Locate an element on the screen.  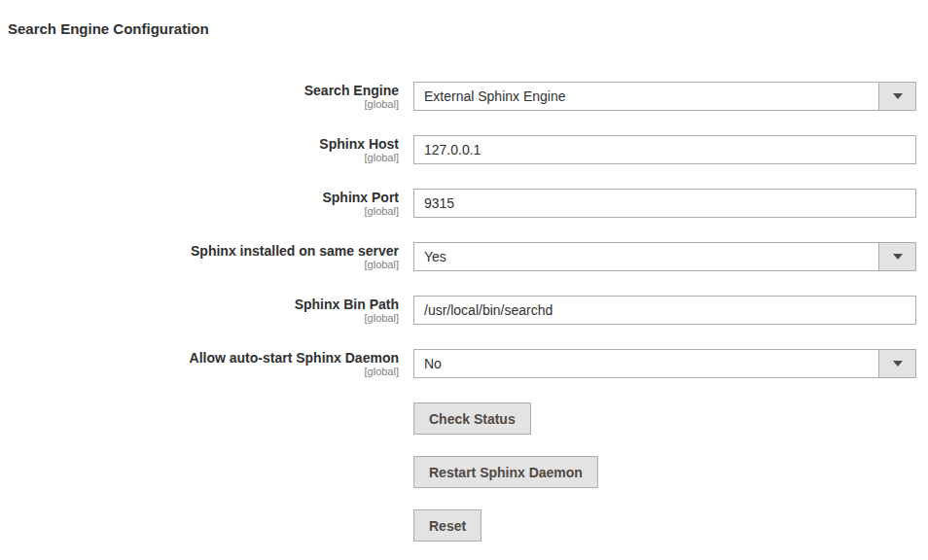
bin-path-scope-label: [global] is located at coordinates (199, 319).